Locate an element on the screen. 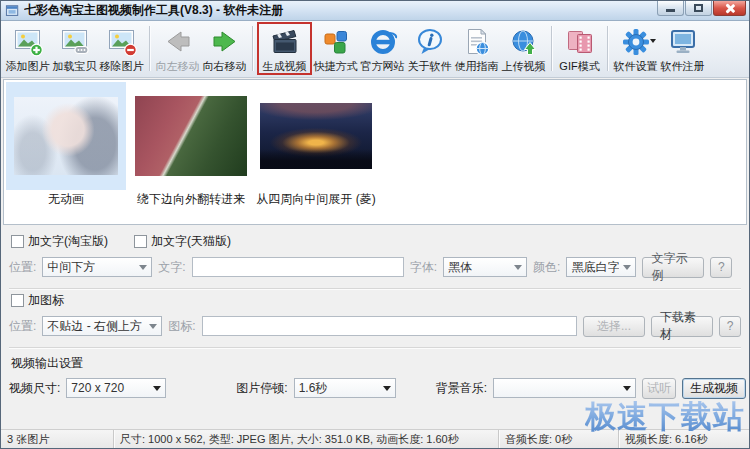 The height and width of the screenshot is (449, 750). toolbar-shortcut: 快捷方式 is located at coordinates (336, 48).